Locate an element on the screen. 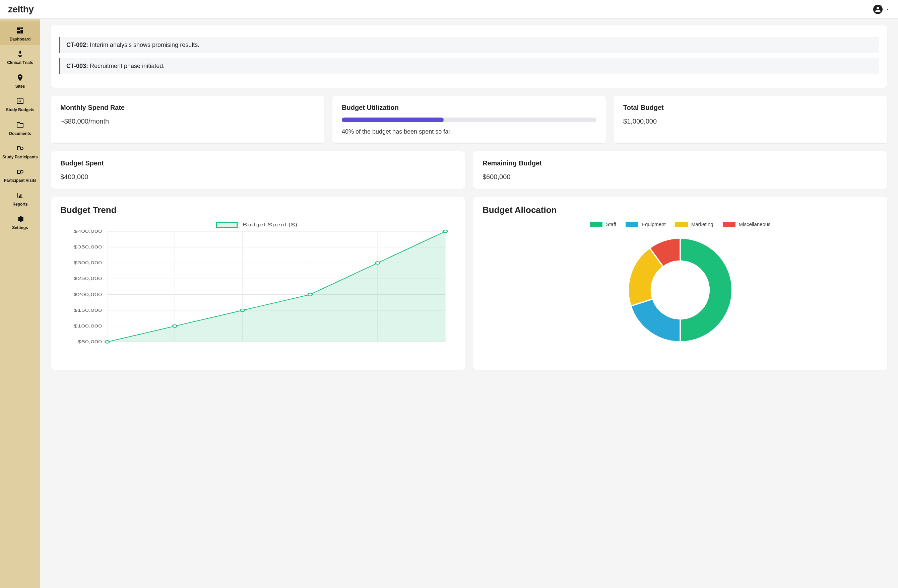 This screenshot has height=588, width=898. sidebar-item-label: Study Participants is located at coordinates (20, 157).